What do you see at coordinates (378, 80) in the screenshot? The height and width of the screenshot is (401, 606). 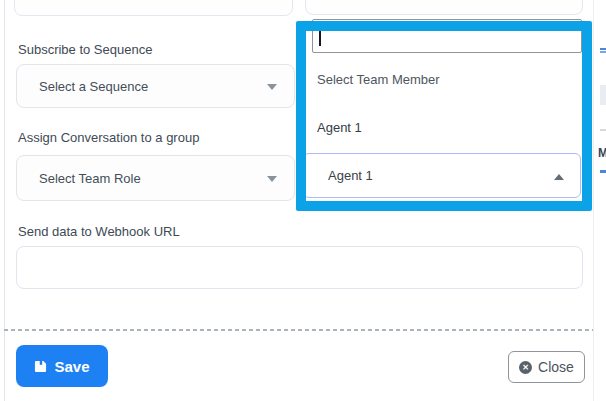 I see `dropdown-option-select-team-member: Select Team Member` at bounding box center [378, 80].